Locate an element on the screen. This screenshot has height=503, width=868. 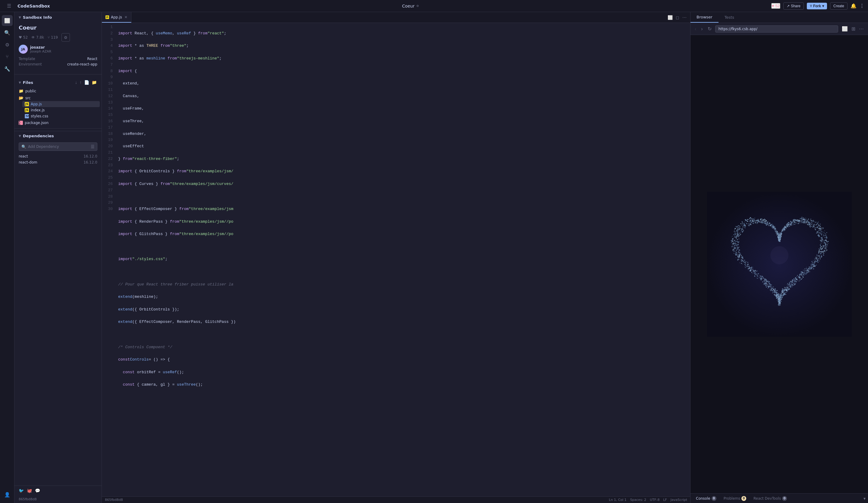
svg-point-2001 is located at coordinates (745, 225).